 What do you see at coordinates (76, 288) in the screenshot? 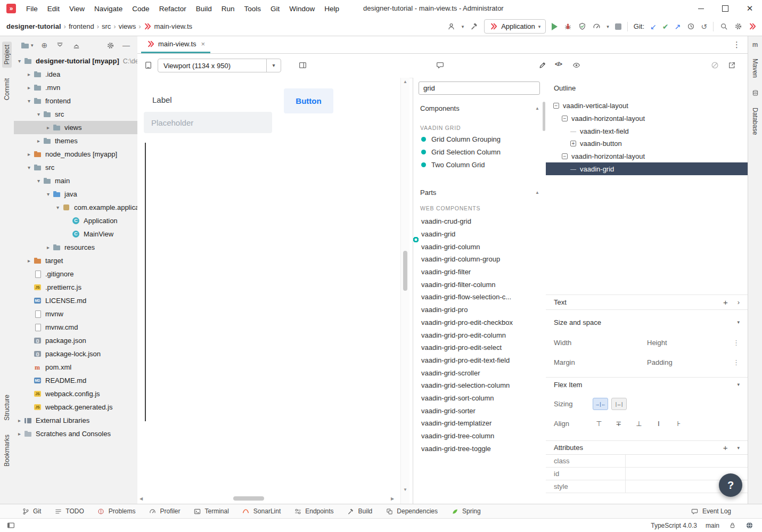
I see `tree-item: .prettierrc.js` at bounding box center [76, 288].